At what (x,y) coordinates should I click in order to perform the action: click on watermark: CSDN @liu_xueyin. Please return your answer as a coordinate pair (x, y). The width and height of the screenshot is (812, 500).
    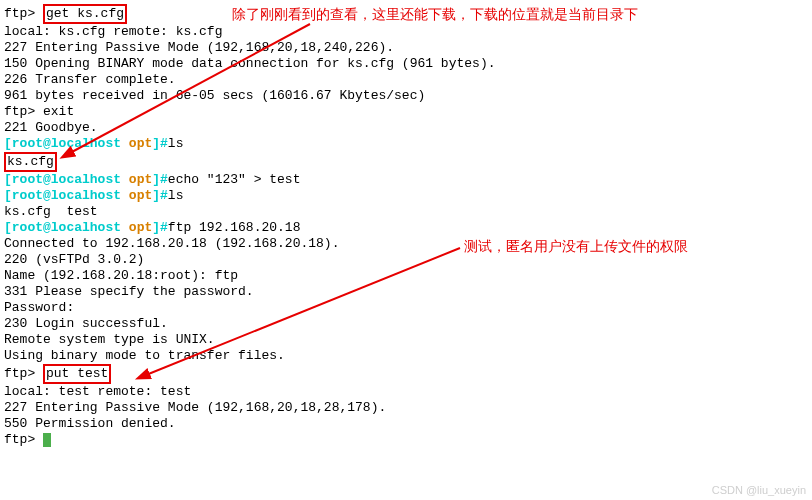
    Looking at the image, I should click on (759, 490).